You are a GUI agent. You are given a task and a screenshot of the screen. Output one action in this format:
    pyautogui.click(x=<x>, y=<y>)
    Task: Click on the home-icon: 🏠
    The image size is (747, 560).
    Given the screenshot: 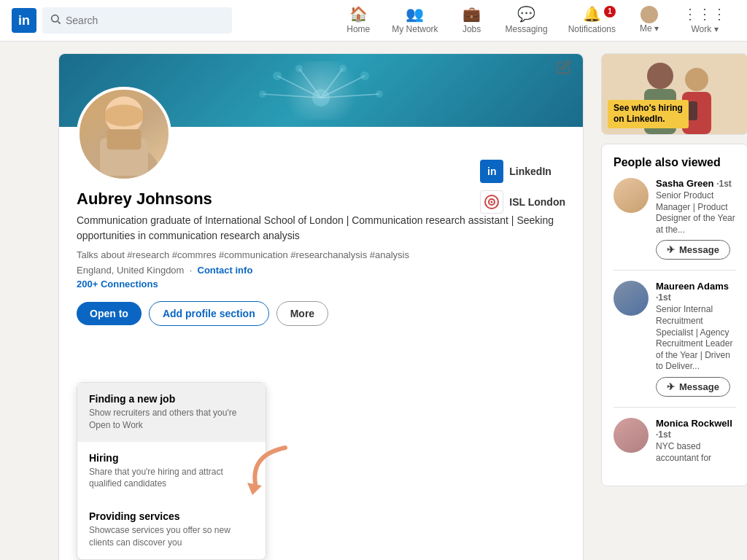 What is the action you would take?
    pyautogui.click(x=359, y=14)
    